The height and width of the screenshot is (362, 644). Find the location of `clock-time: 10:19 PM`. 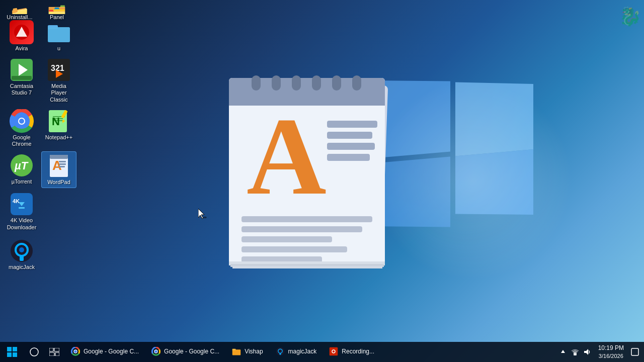

clock-time: 10:19 PM is located at coordinates (611, 348).